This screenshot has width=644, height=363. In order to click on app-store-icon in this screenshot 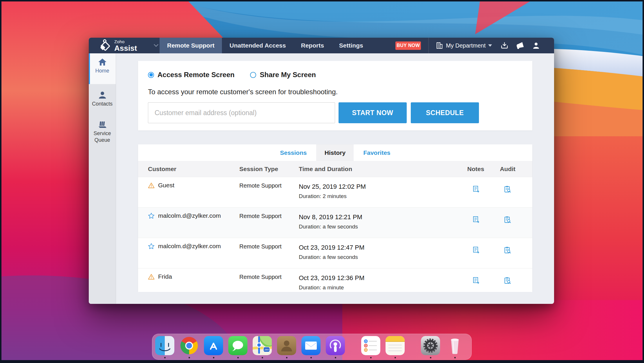, I will do `click(214, 346)`.